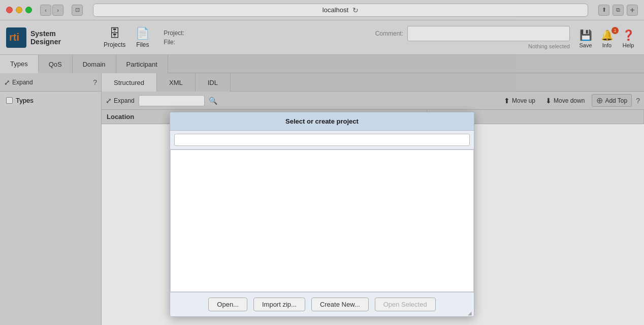 The image size is (644, 325). I want to click on modal-title: Select or create project, so click(322, 122).